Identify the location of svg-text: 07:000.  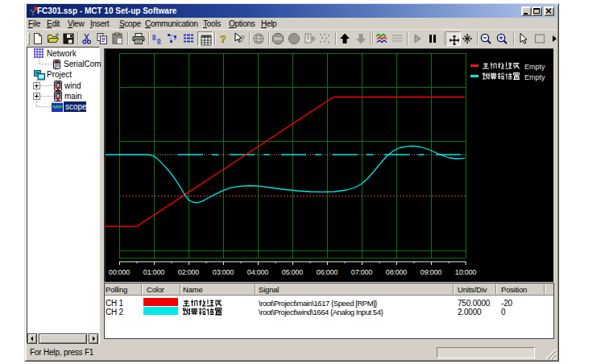
(363, 272).